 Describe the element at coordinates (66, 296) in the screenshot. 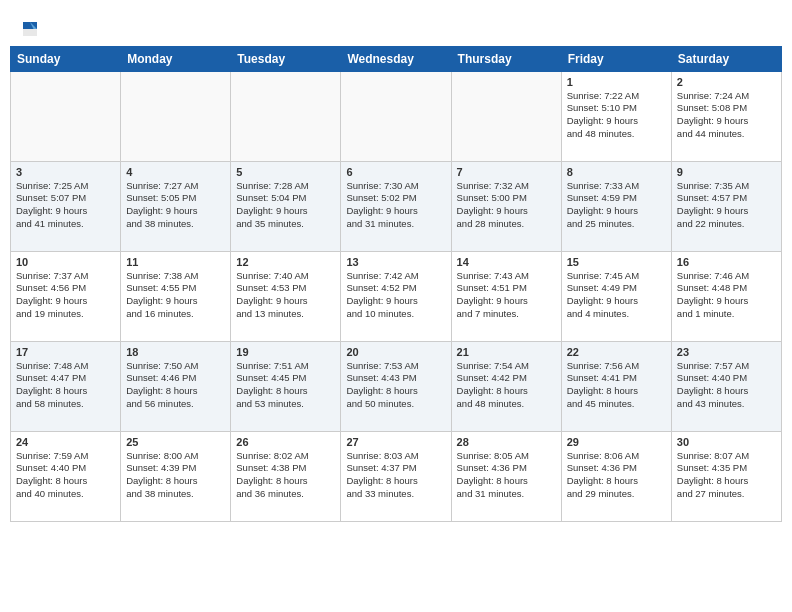

I see `calendar-cell: 10Sunrise: 7:37 AM Sunset: 4:56 PM Dayli…` at that location.